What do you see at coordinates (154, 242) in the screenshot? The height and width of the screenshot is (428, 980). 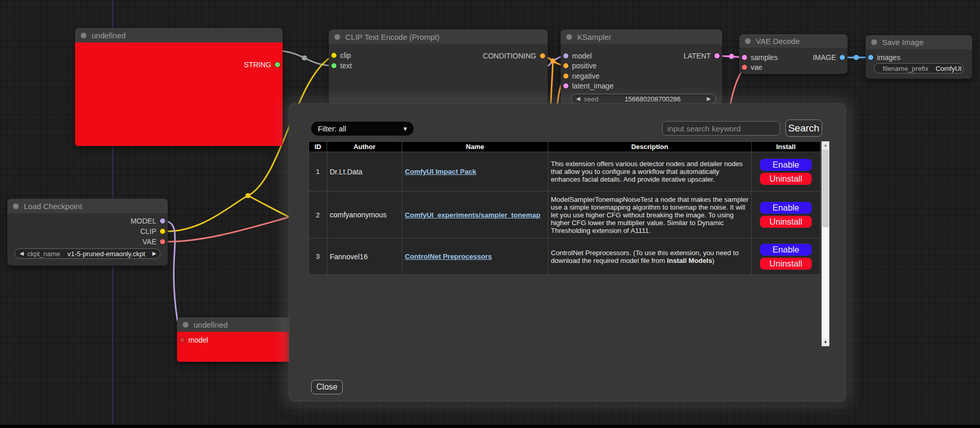 I see `output-vae-port: VAE` at bounding box center [154, 242].